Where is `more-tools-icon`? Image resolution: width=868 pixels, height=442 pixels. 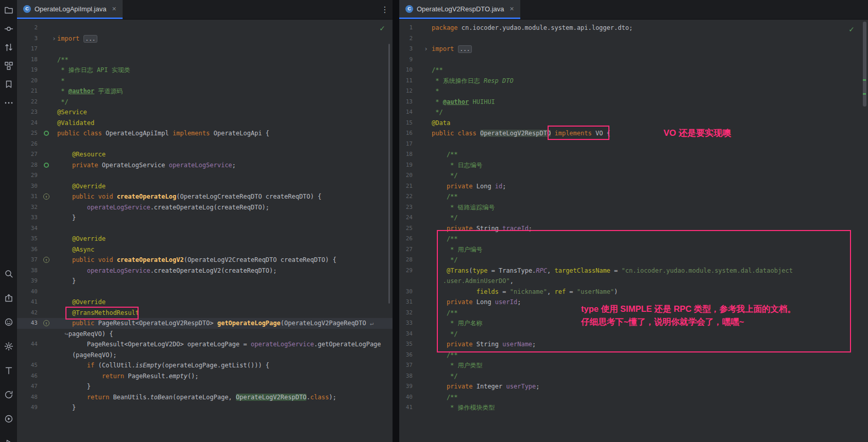
more-tools-icon is located at coordinates (9, 103).